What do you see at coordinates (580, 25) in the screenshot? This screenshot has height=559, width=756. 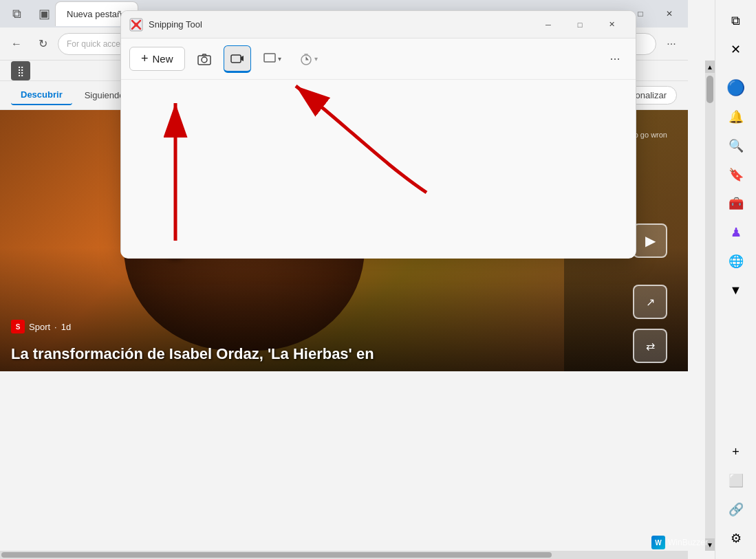 I see `snipping-window-controls: ─ □ ✕` at bounding box center [580, 25].